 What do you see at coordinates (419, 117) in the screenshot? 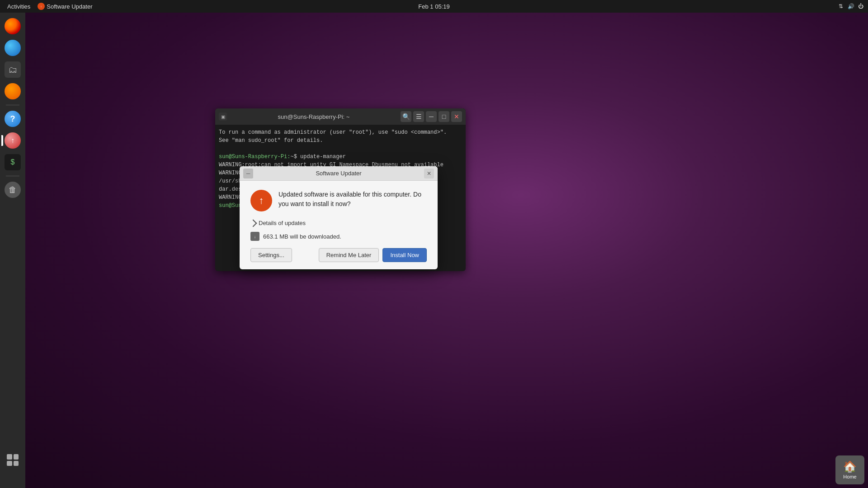
I see `terminal-menu-button: ☰` at bounding box center [419, 117].